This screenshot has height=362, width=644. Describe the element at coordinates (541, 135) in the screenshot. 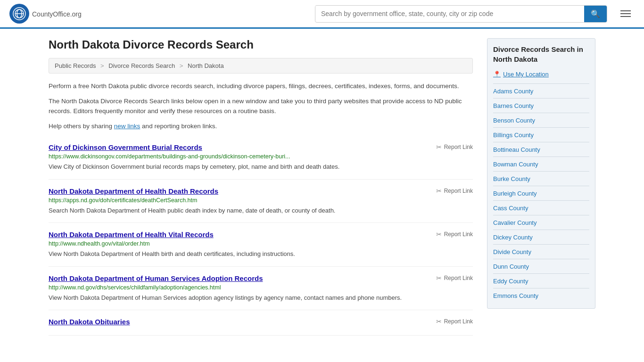

I see `county-list-item: Billings County` at that location.